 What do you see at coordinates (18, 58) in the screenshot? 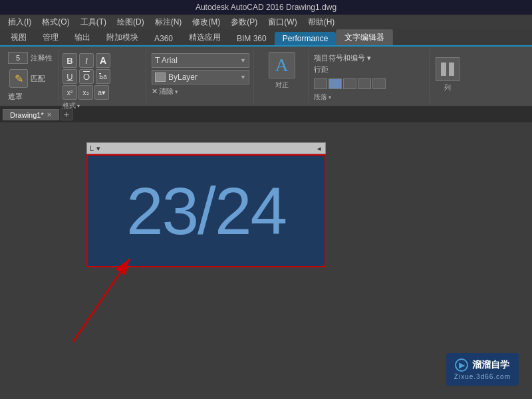
I see `annotation-number` at bounding box center [18, 58].